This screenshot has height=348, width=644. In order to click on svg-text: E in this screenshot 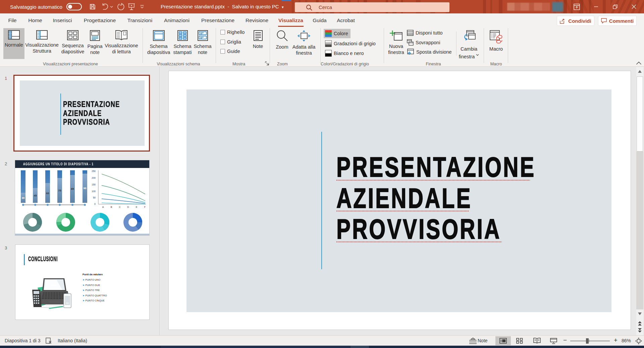, I will do `click(137, 207)`.